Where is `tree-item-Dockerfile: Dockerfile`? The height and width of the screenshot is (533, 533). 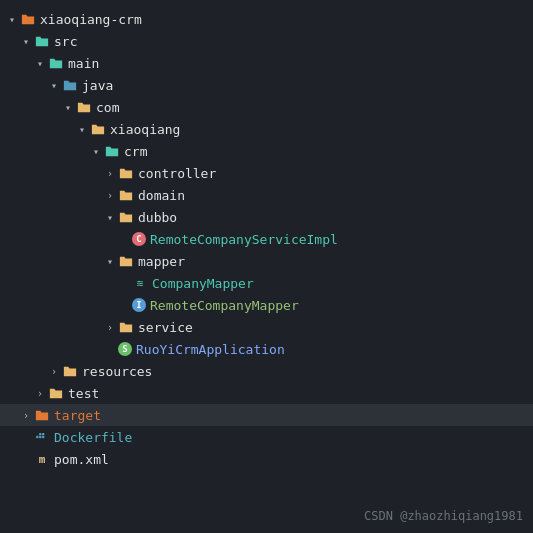 tree-item-Dockerfile: Dockerfile is located at coordinates (266, 437).